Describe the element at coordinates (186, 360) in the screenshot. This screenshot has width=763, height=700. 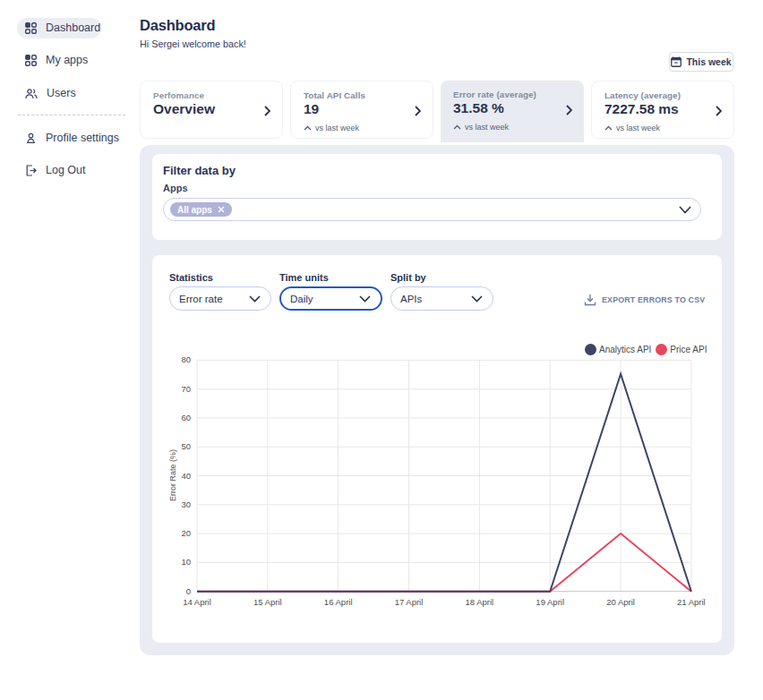
I see `svg-text: 80` at that location.